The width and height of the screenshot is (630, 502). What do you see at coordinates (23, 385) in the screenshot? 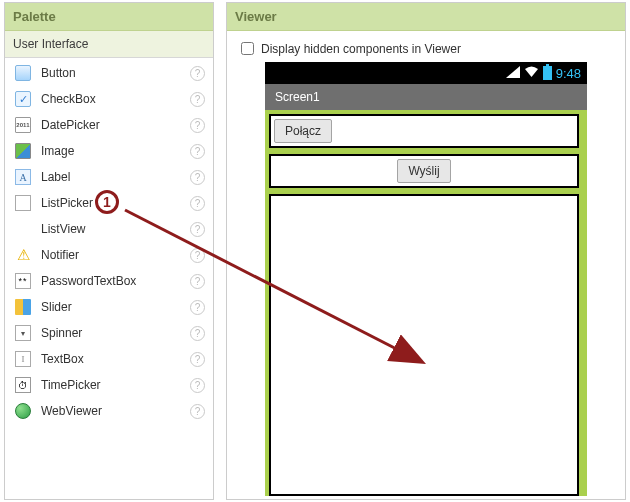
I see `clock-icon` at bounding box center [23, 385].